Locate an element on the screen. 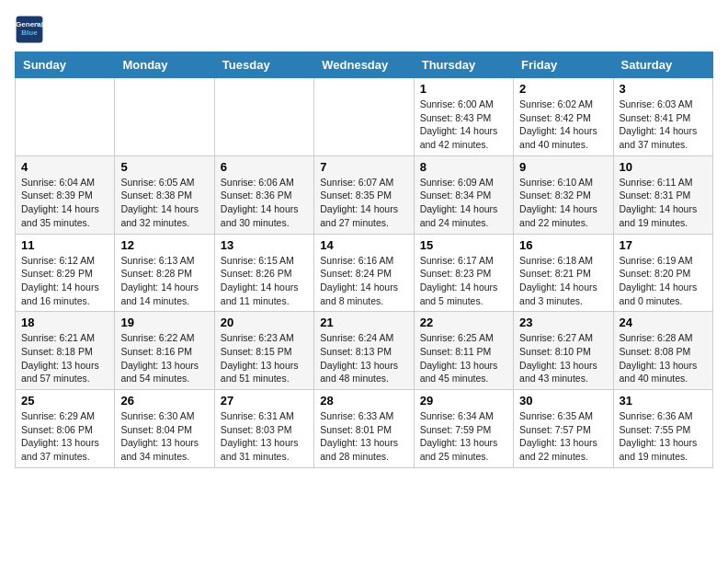 This screenshot has height=563, width=728. day-number: 30 is located at coordinates (563, 401).